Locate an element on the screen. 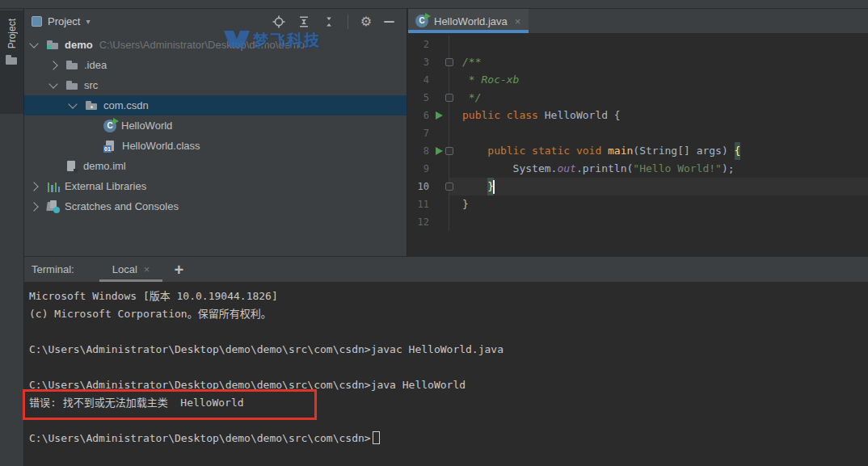 This screenshot has width=868, height=466. terminal-text: Microsoft Windows [版本 10.0.19044.1826] is located at coordinates (154, 296).